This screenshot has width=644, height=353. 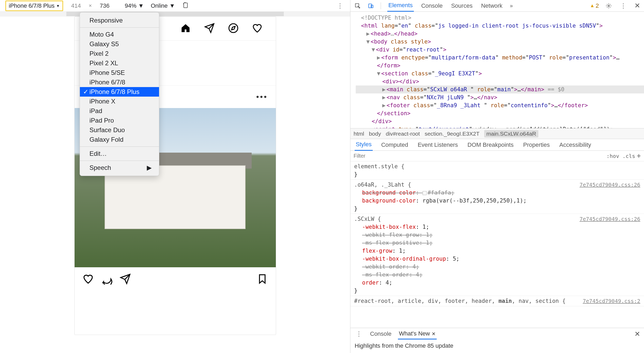 What do you see at coordinates (88, 279) in the screenshot?
I see `like-icon` at bounding box center [88, 279].